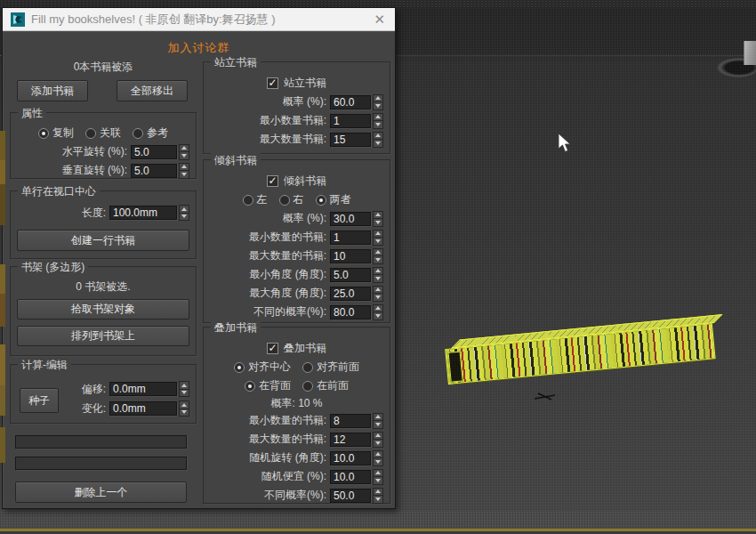  Describe the element at coordinates (143, 389) in the screenshot. I see `offset-input: 0.0mm` at that location.